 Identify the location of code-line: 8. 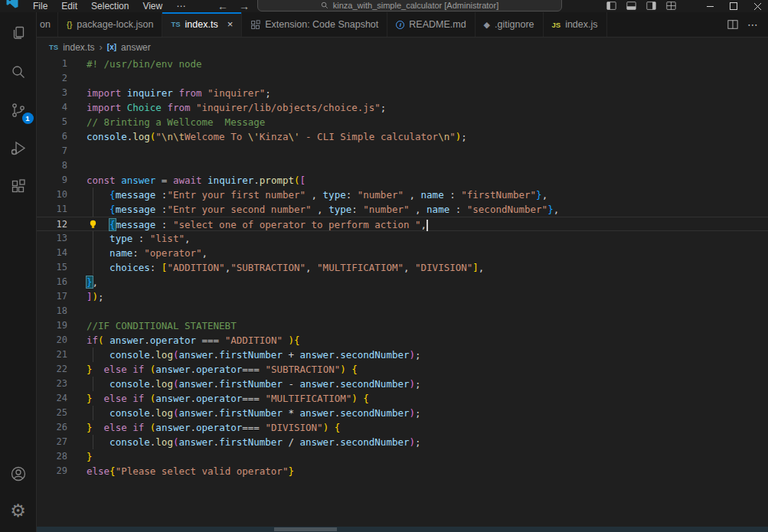
(403, 165).